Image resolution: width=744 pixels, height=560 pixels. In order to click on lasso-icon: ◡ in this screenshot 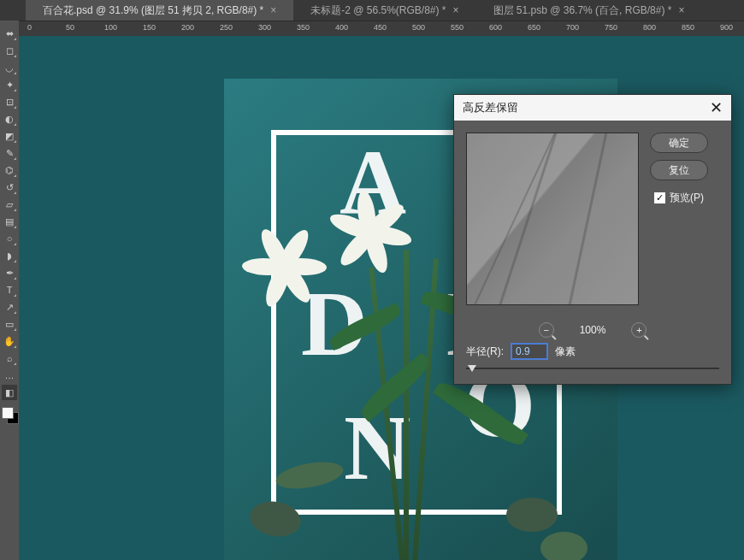, I will do `click(9, 68)`.